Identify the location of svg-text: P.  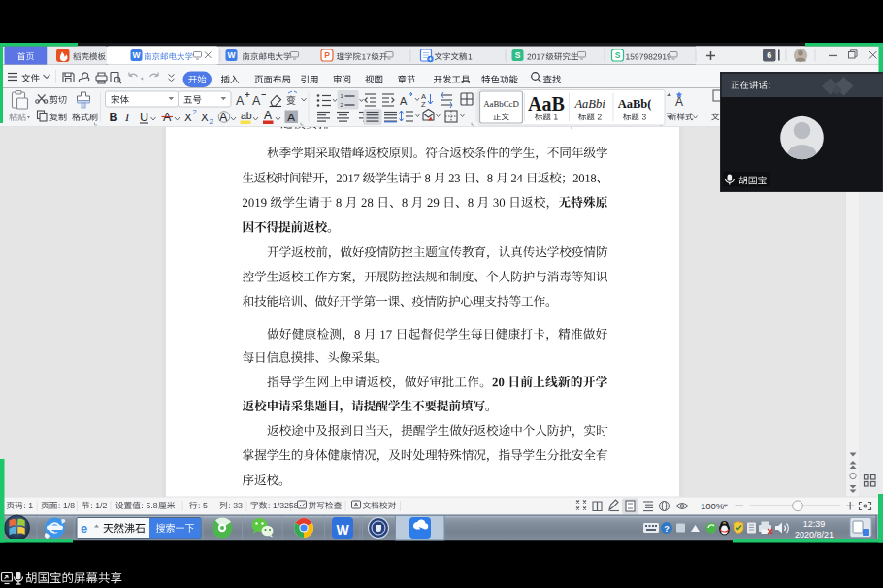
(327, 55).